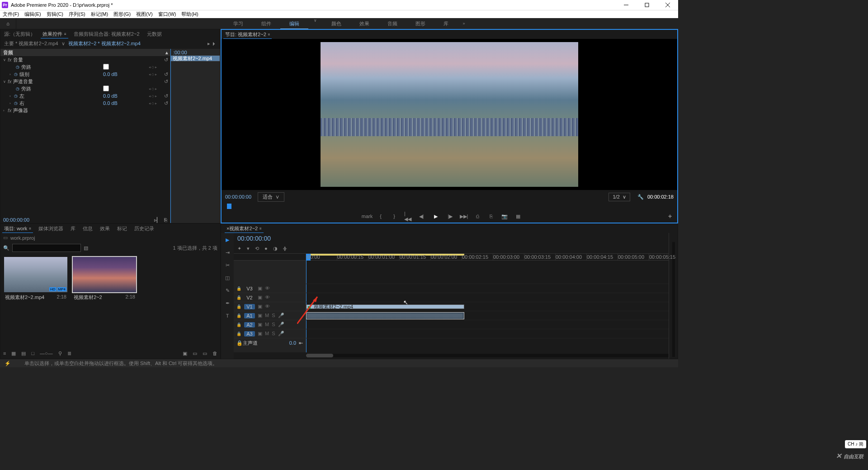 Image resolution: width=868 pixels, height=470 pixels. What do you see at coordinates (647, 5) in the screenshot?
I see `maximize-button` at bounding box center [647, 5].